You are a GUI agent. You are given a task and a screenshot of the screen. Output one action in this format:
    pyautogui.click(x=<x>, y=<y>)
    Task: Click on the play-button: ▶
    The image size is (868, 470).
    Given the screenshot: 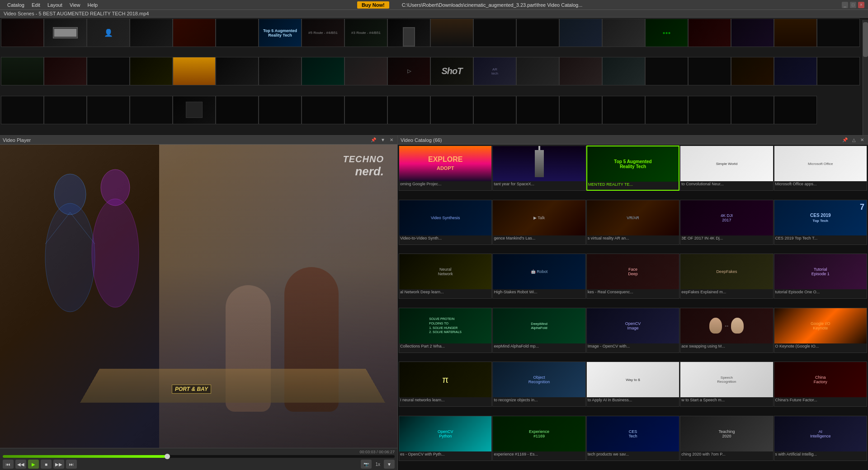 What is the action you would take?
    pyautogui.click(x=33, y=464)
    